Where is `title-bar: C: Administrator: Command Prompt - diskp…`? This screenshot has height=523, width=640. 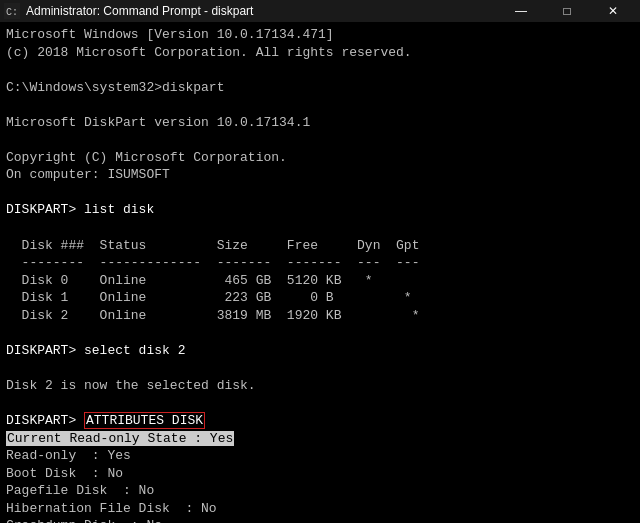 title-bar: C: Administrator: Command Prompt - diskp… is located at coordinates (320, 11).